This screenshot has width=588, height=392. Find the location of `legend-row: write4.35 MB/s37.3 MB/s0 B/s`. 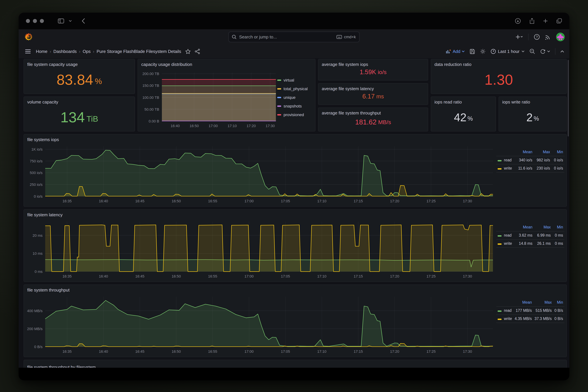

legend-row: write4.35 MB/s37.3 MB/s0 B/s is located at coordinates (530, 319).